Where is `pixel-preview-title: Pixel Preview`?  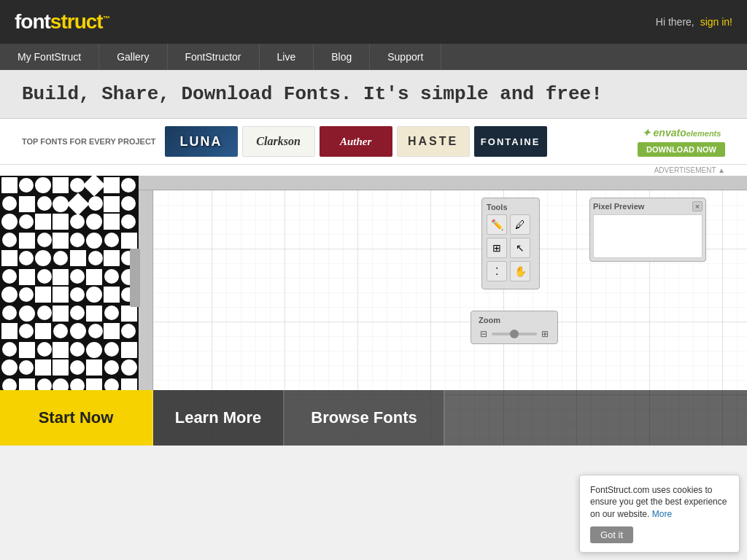 pixel-preview-title: Pixel Preview is located at coordinates (619, 206).